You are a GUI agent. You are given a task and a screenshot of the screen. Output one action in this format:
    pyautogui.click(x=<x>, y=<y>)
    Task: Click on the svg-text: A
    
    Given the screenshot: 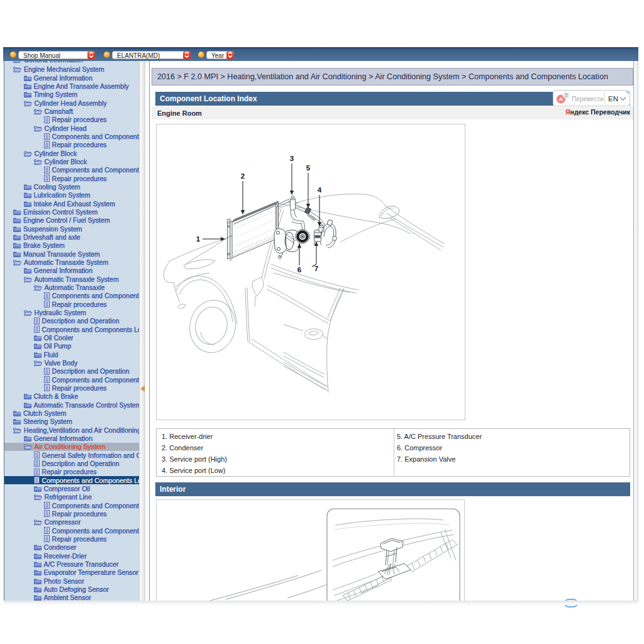 What is the action you would take?
    pyautogui.click(x=561, y=99)
    